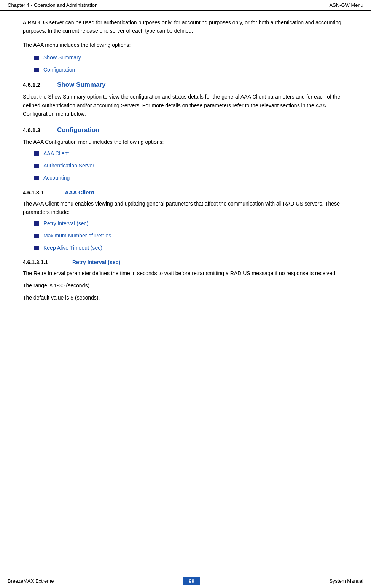 This screenshot has height=588, width=371. I want to click on intro-paragraph2: The AAA menu includes the following opti…, so click(186, 45).